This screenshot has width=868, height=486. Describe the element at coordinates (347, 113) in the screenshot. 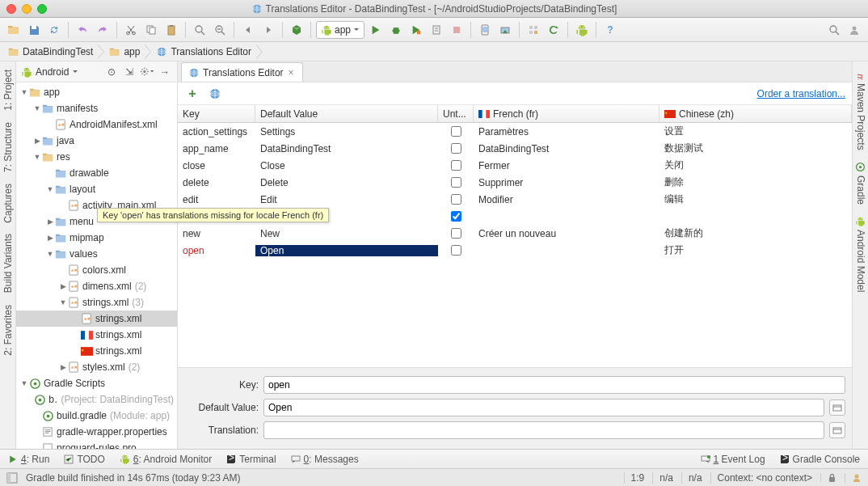

I see `th-default: Default Value` at that location.